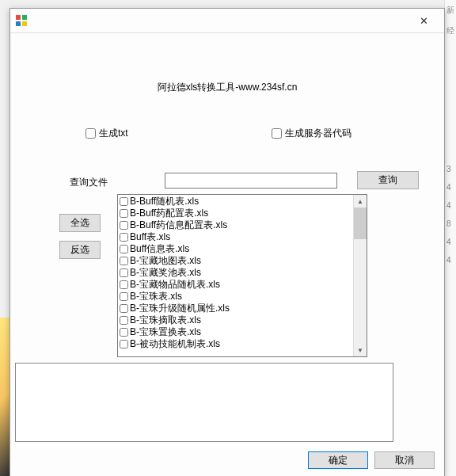 This screenshot has width=456, height=476. I want to click on scroll-thumb, so click(360, 223).